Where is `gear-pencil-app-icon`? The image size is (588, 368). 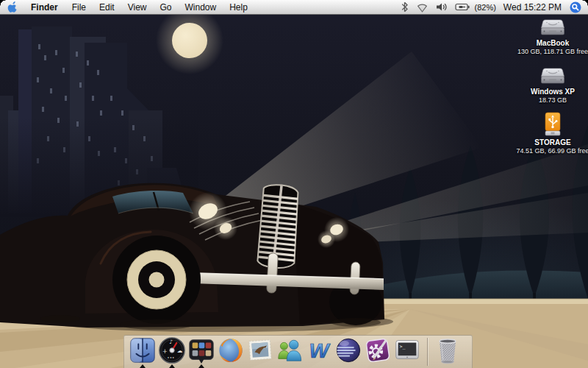
gear-pencil-app-icon is located at coordinates (378, 350).